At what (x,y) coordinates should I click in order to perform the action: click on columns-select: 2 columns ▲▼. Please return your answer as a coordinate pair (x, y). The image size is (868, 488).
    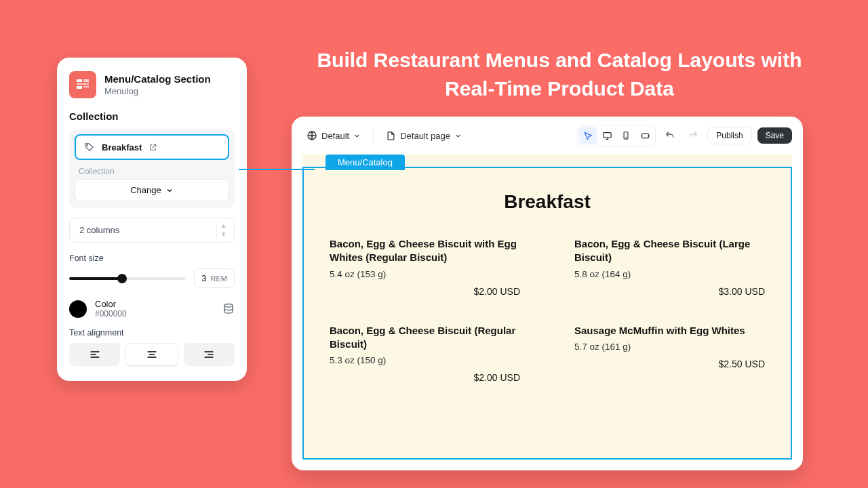
    Looking at the image, I should click on (152, 230).